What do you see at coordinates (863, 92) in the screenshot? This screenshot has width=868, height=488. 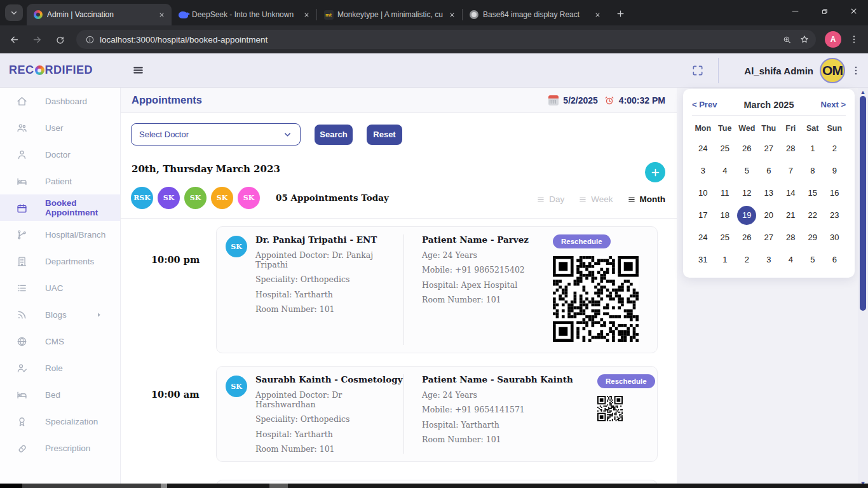 I see `scrollbar-up-arrow: ▲` at bounding box center [863, 92].